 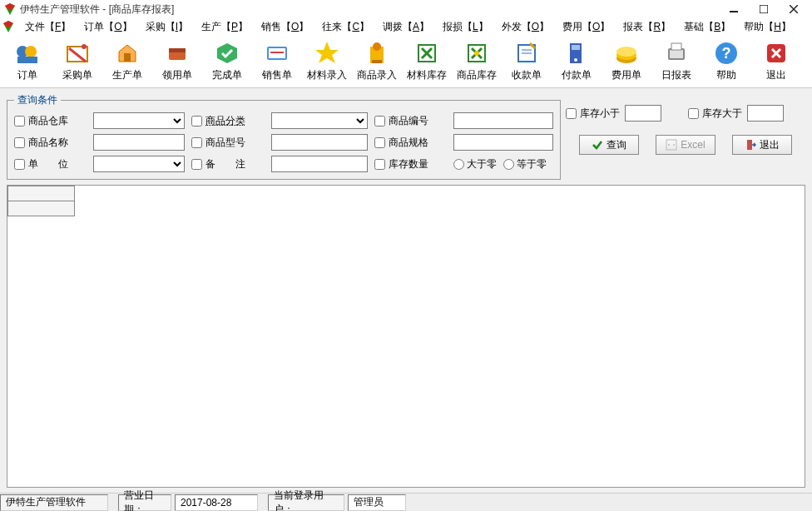 I want to click on tool-receipt: 收款单, so click(x=527, y=62).